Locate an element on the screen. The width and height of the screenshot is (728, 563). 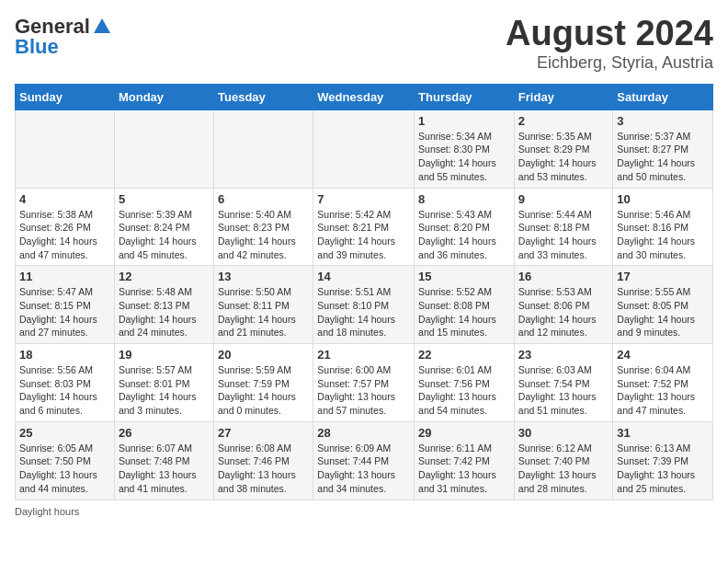
day-cell-2: 2Sunrise: 5:35 AMSunset: 8:29 PMDaylight… is located at coordinates (563, 149).